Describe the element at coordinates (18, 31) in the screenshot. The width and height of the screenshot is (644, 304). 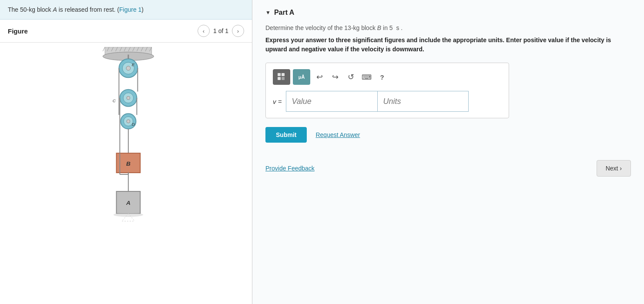
I see `figure-label: Figure` at that location.